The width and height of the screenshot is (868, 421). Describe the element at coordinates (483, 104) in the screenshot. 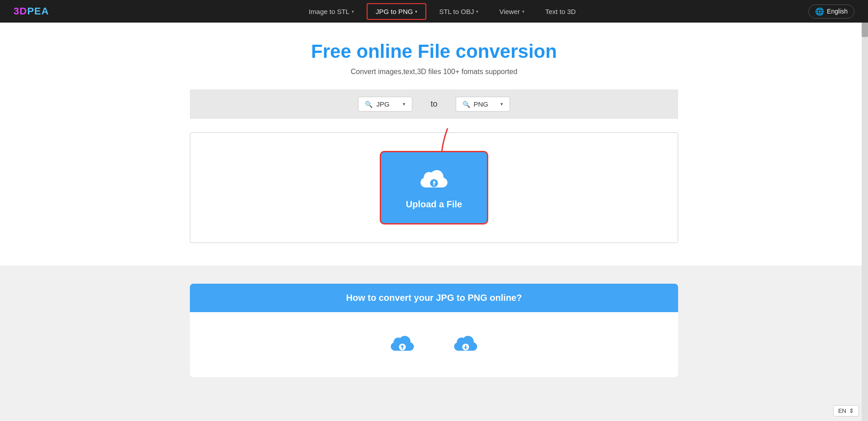

I see `to-format-select: 🔍 PNG ▾` at that location.